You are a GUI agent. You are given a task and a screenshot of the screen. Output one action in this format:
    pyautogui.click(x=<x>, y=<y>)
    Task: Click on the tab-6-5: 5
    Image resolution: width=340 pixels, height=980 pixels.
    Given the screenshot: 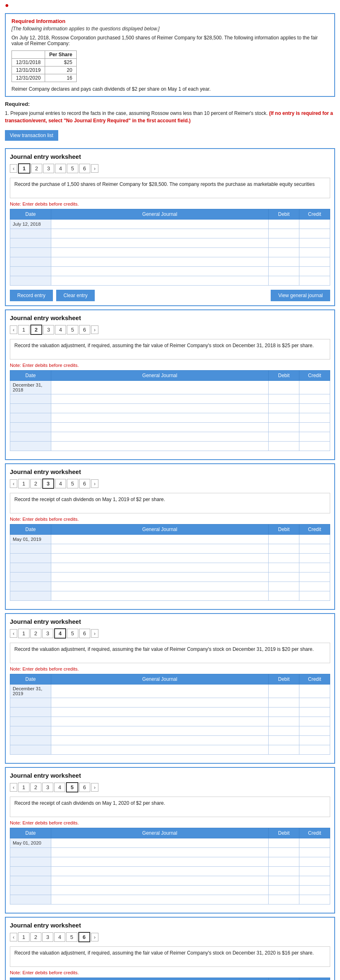 What is the action you would take?
    pyautogui.click(x=71, y=937)
    